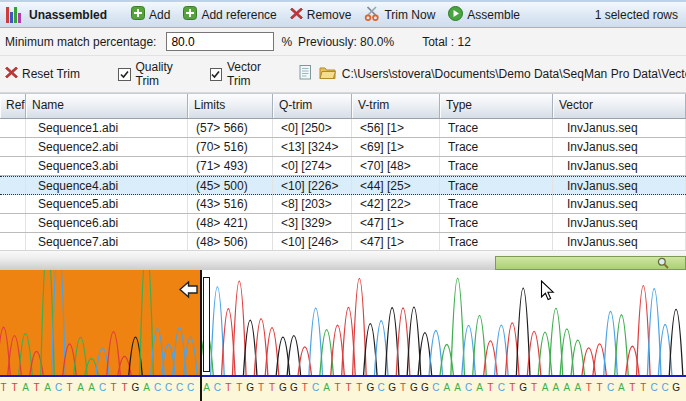 The height and width of the screenshot is (401, 686). What do you see at coordinates (343, 166) in the screenshot?
I see `table-row: Sequence3.abi(71> 493)<0] [274><70] [48>…` at bounding box center [343, 166].